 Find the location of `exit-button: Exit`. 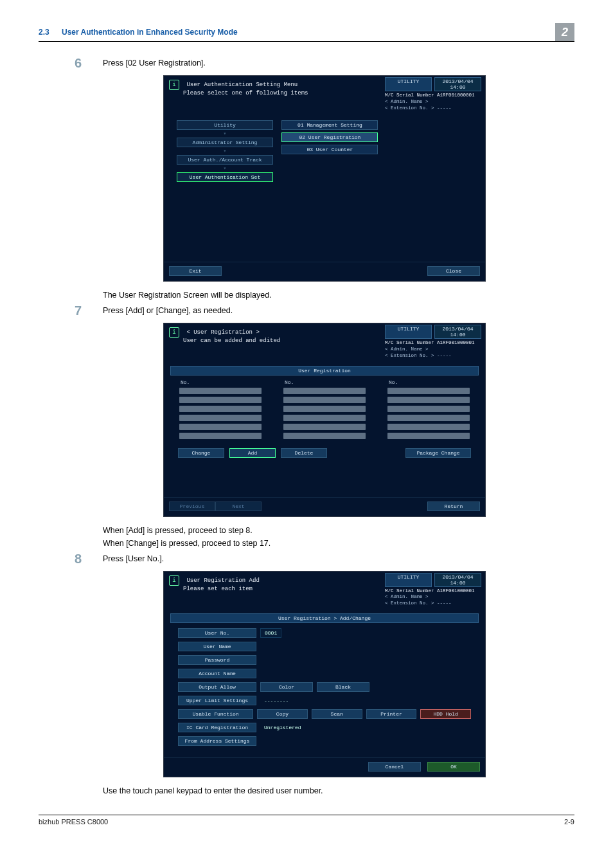

exit-button: Exit is located at coordinates (195, 271).